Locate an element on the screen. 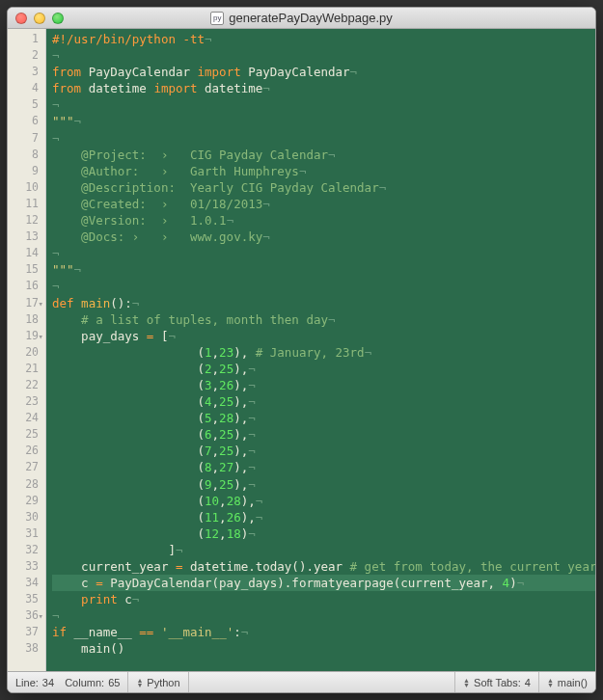 The image size is (603, 700). language-label: Python is located at coordinates (163, 683).